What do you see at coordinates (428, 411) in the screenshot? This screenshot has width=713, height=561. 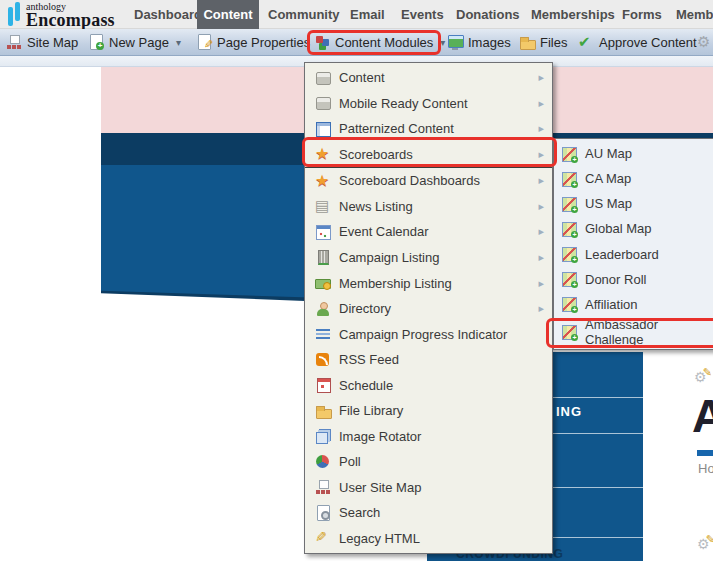 I see `menu-item-file-library: File Library` at bounding box center [428, 411].